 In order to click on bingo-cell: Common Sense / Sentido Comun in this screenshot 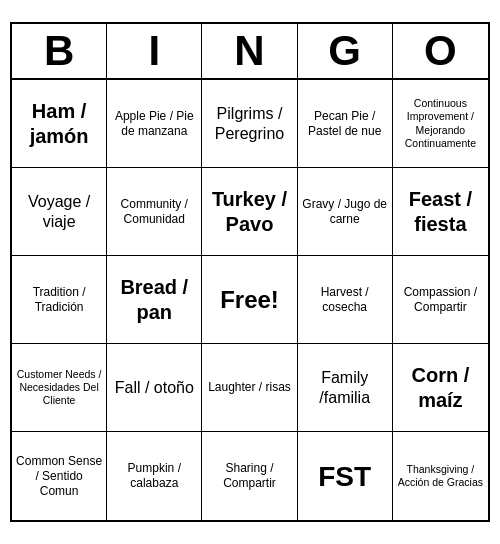, I will do `click(60, 476)`.